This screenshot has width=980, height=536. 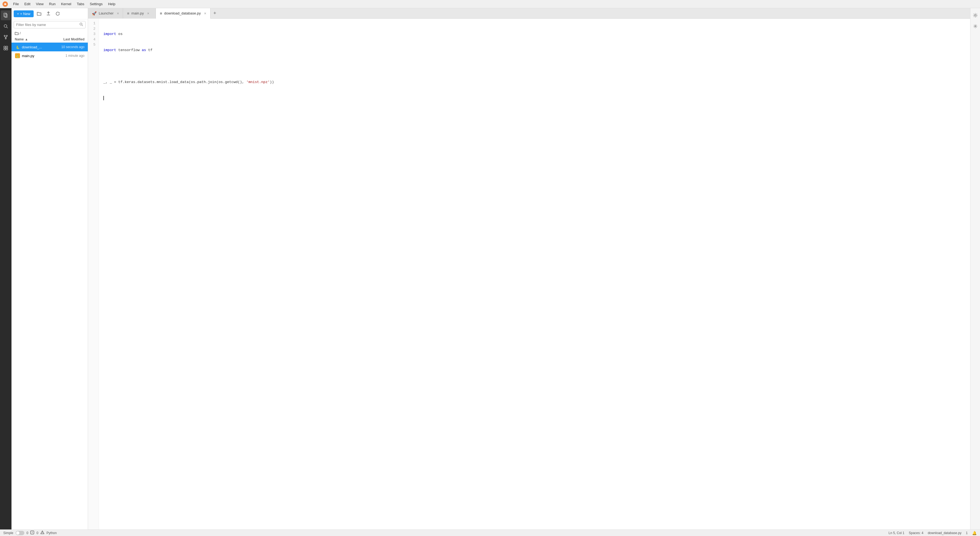 I want to click on list-item: 🐍 download_... 10 seconds ago, so click(x=49, y=47).